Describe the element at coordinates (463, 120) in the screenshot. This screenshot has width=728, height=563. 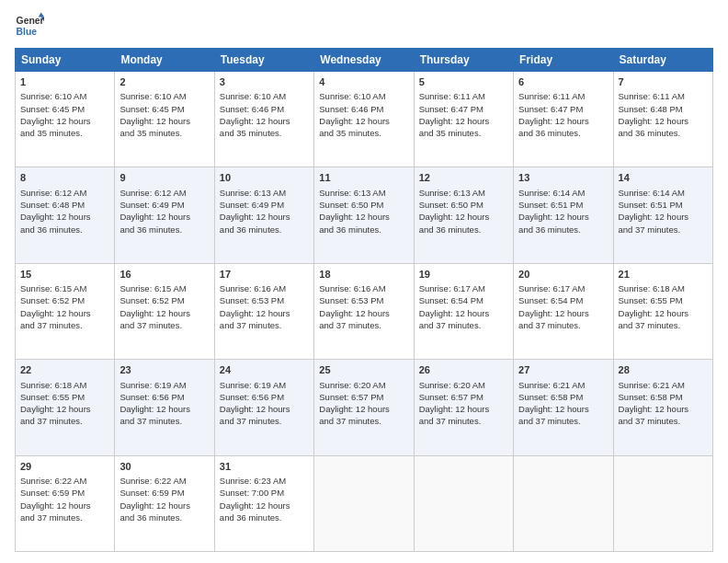
I see `calendar-cell: 5Sunrise: 6:11 AMSunset: 6:47 PMDaylight…` at that location.